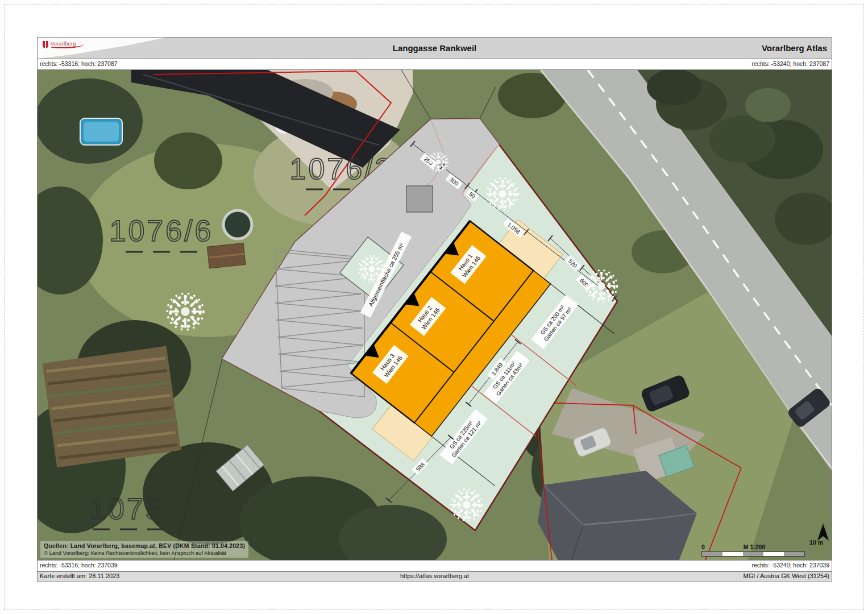 The width and height of the screenshot is (868, 614). I want to click on scale-max: 10 m, so click(816, 542).